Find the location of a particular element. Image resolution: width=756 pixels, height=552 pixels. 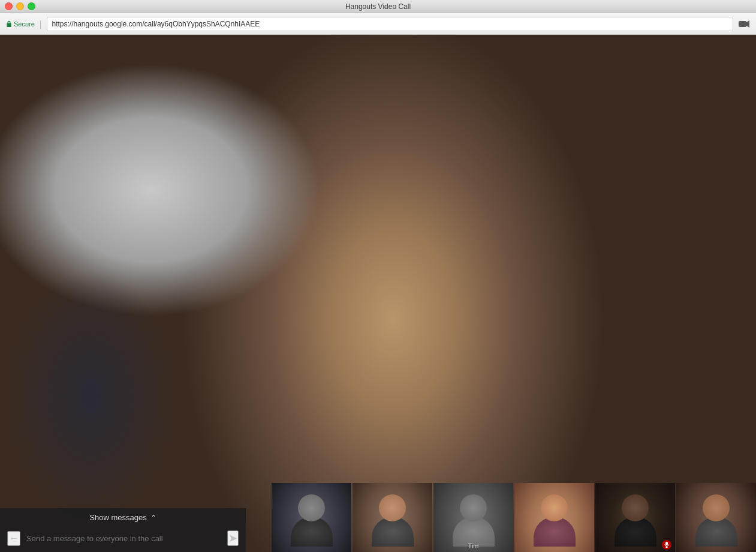

secure-badge: Secure is located at coordinates (20, 24).